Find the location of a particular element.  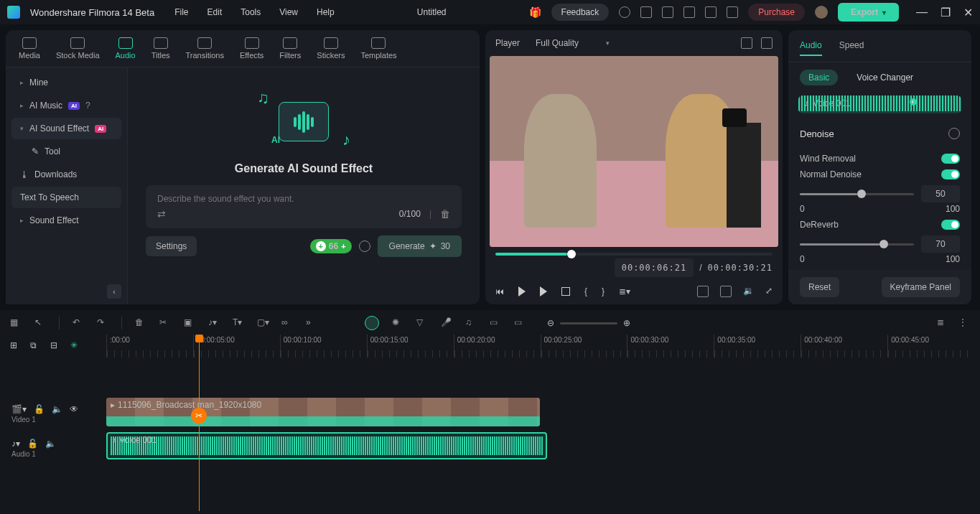

wind-removal-toggle is located at coordinates (951, 159).